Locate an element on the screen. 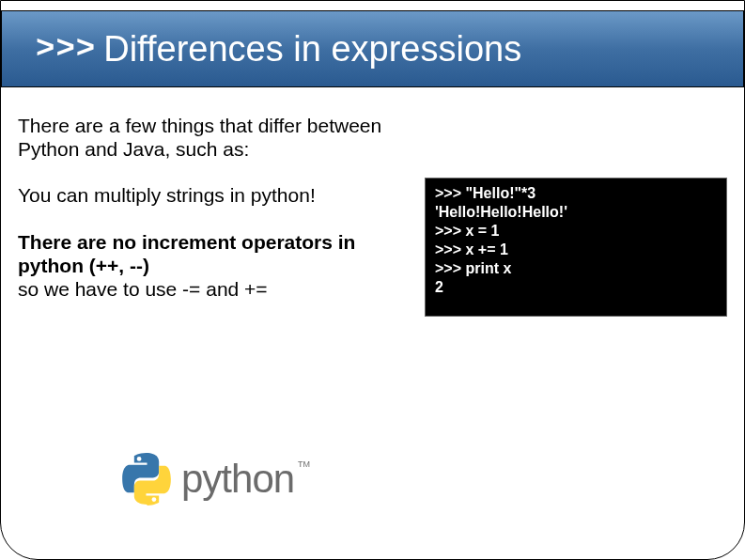  increment-rest: so we have to use -= and += is located at coordinates (143, 289).